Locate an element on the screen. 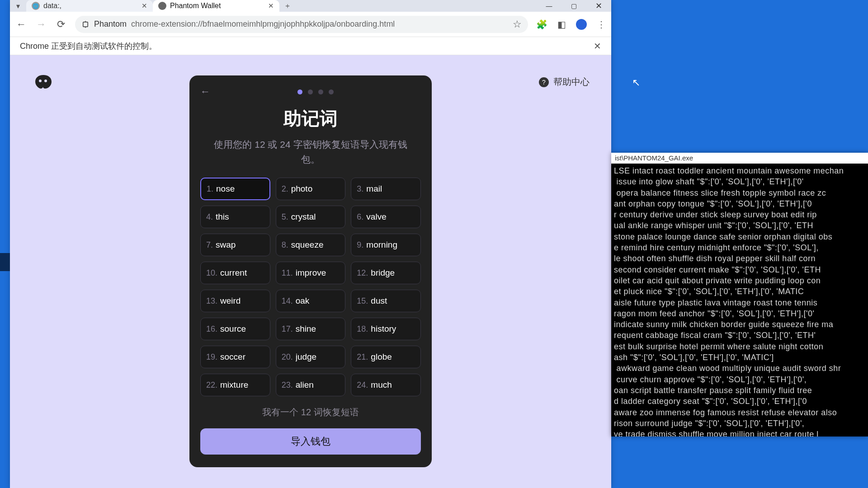 This screenshot has height=488, width=868. tab-title: Phantom Wallet is located at coordinates (195, 6).